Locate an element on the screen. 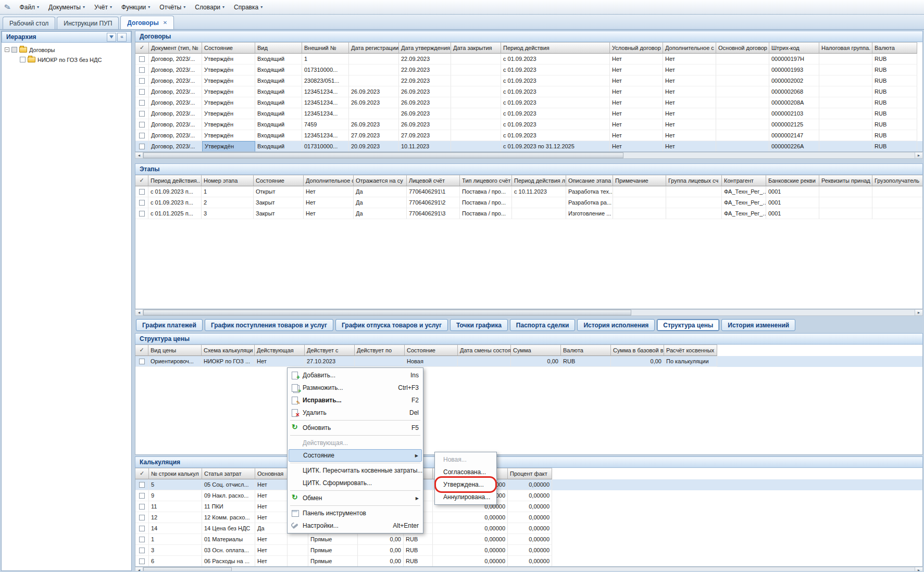 The width and height of the screenshot is (924, 572). column-header: Отражается на су is located at coordinates (380, 181).